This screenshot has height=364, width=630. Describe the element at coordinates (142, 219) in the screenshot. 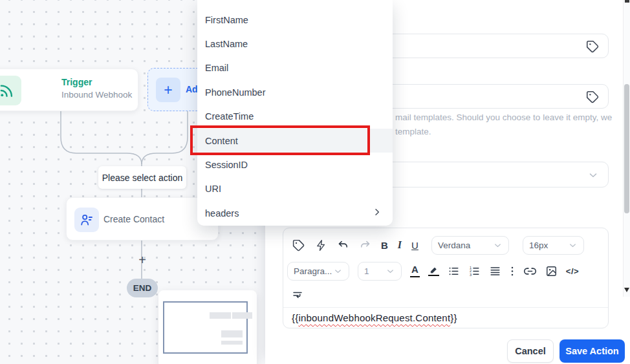

I see `create-contact-node: Create Contact` at that location.